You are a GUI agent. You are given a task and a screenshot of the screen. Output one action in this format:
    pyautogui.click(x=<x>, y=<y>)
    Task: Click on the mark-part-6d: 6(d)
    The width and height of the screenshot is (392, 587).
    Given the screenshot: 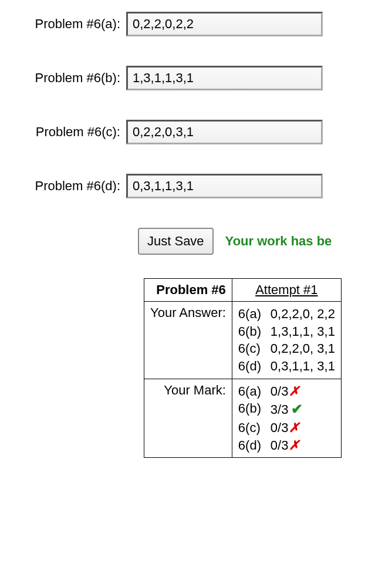 What is the action you would take?
    pyautogui.click(x=255, y=446)
    